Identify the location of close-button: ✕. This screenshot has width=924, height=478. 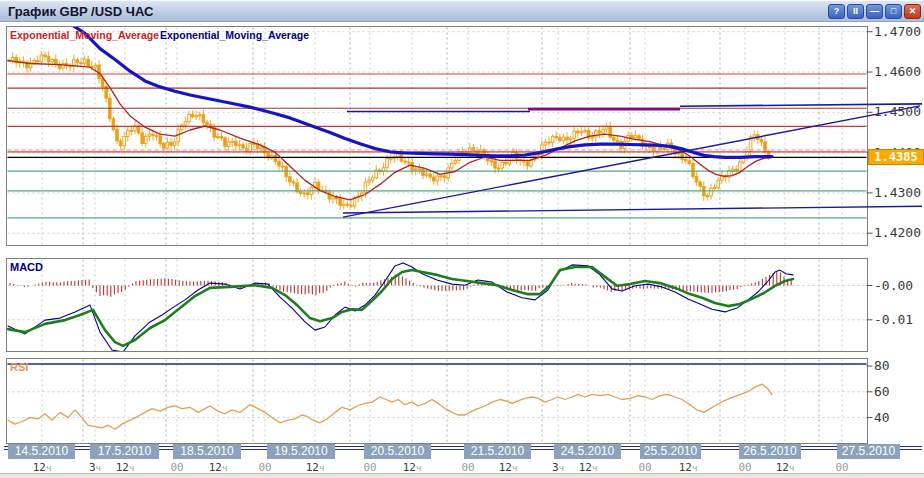
(912, 12).